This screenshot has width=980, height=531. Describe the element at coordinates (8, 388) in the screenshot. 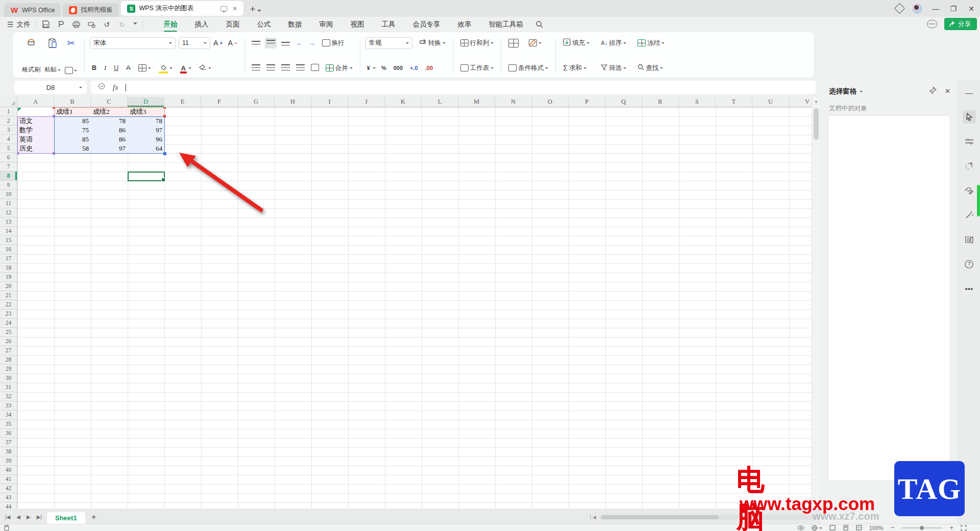

I see `row-header-31: 31` at that location.